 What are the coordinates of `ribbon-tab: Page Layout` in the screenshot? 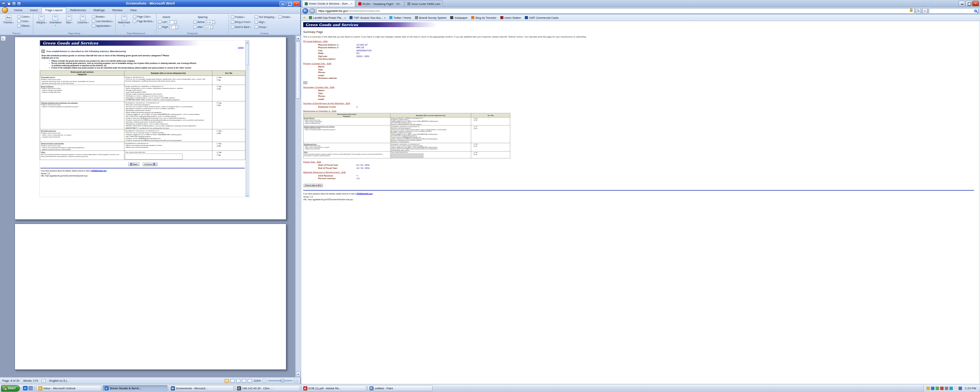 It's located at (54, 10).